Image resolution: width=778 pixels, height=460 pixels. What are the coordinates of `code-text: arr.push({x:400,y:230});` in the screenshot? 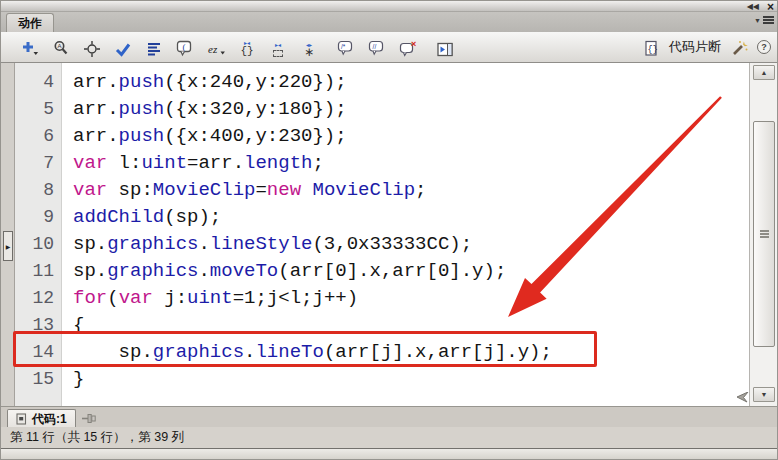 It's located at (204, 136).